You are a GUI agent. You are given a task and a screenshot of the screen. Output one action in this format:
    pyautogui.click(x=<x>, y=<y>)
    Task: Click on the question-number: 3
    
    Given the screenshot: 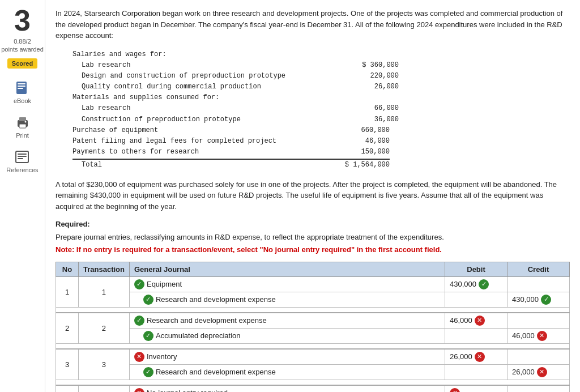 What is the action you would take?
    pyautogui.click(x=23, y=20)
    